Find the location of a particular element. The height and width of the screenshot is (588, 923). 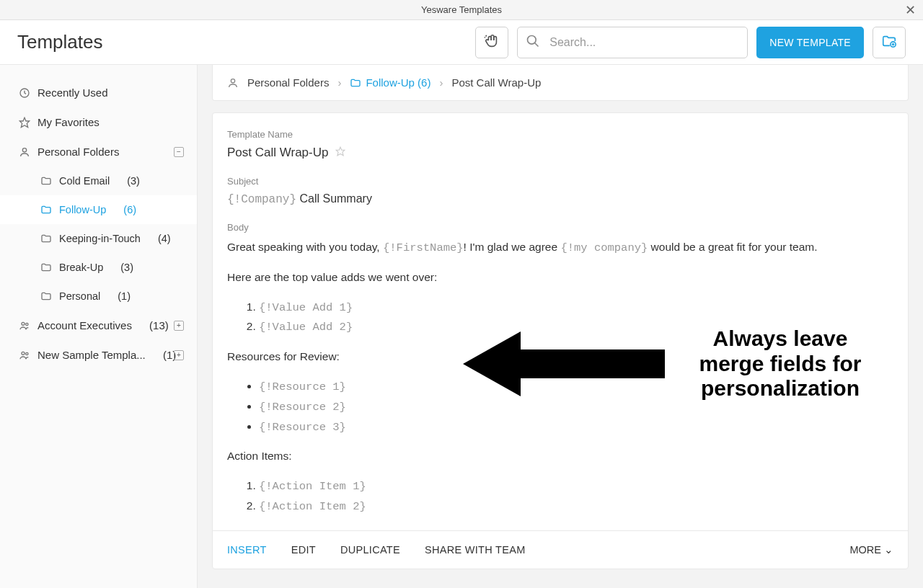

sidebar-folder-break-up: Break-Up (3) is located at coordinates (98, 267).